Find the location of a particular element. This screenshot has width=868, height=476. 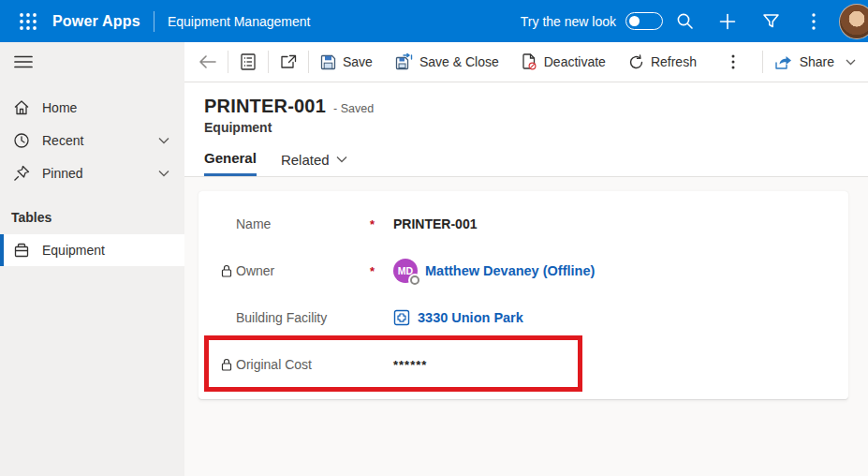

toggle-knob is located at coordinates (635, 21).